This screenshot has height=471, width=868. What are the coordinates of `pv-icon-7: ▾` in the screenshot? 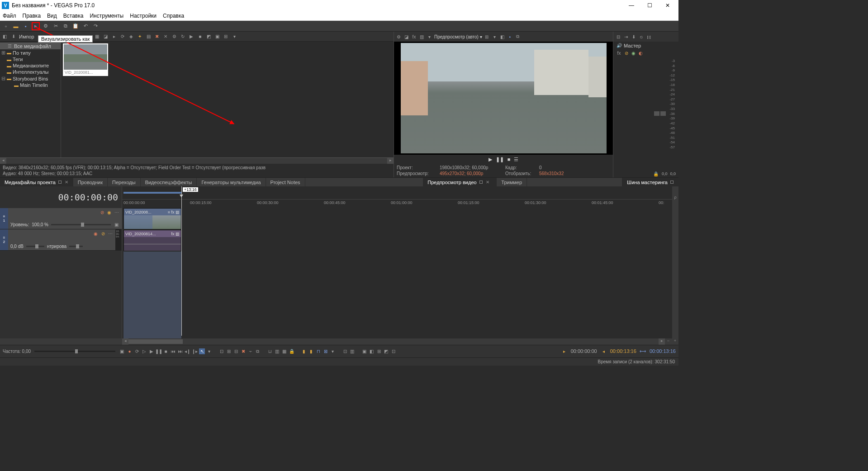 It's located at (495, 37).